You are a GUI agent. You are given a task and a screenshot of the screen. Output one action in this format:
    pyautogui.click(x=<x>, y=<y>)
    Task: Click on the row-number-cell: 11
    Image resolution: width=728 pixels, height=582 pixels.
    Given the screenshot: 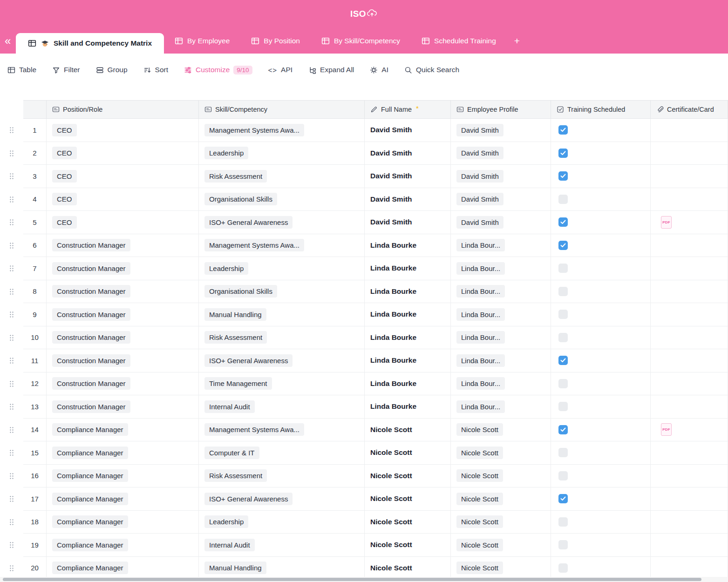 What is the action you would take?
    pyautogui.click(x=35, y=361)
    